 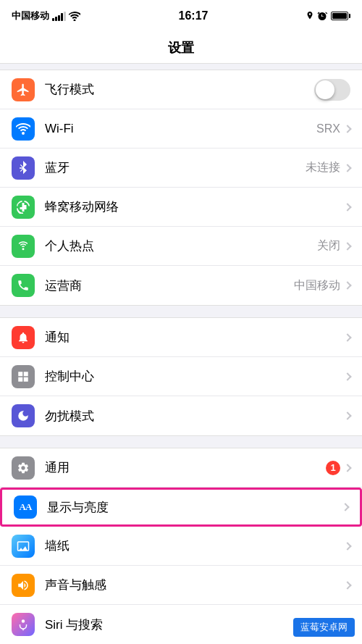 What do you see at coordinates (169, 285) in the screenshot?
I see `carrier-label: 运营商` at bounding box center [169, 285].